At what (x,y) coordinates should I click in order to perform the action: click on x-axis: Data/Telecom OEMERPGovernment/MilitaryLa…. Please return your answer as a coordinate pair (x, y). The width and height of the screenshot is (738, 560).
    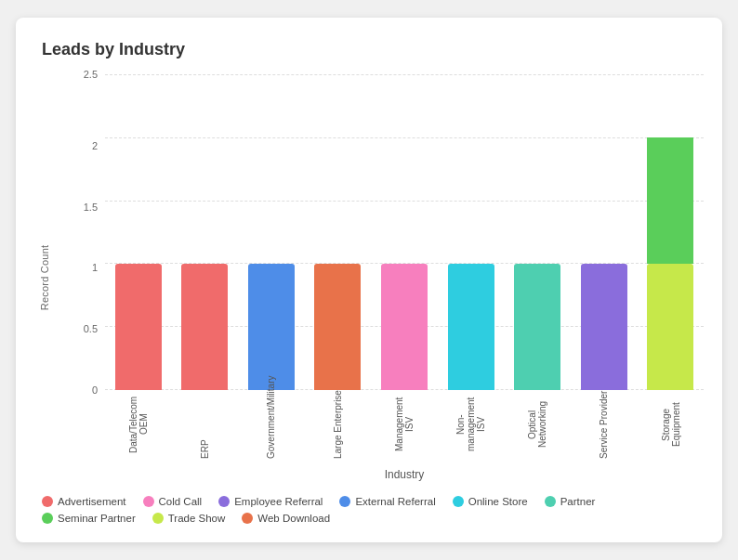
    Looking at the image, I should click on (404, 427).